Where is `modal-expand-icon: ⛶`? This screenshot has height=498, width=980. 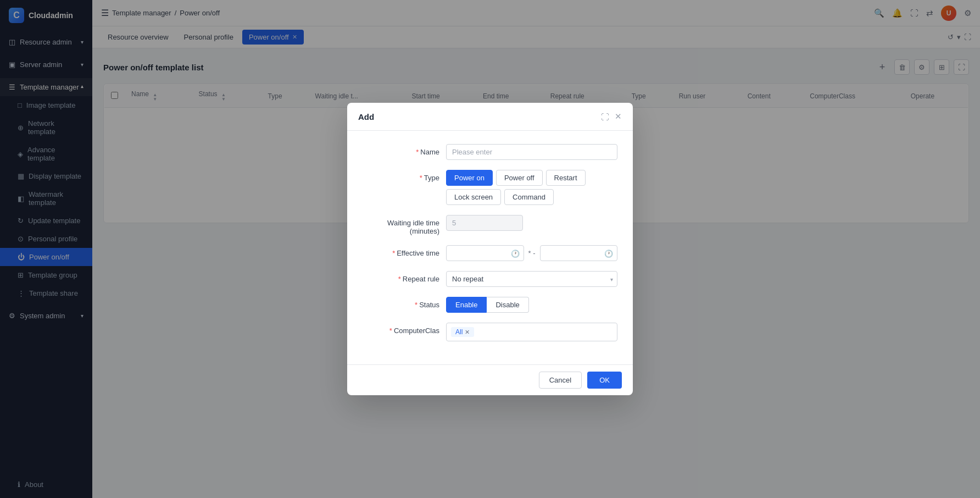 modal-expand-icon: ⛶ is located at coordinates (605, 117).